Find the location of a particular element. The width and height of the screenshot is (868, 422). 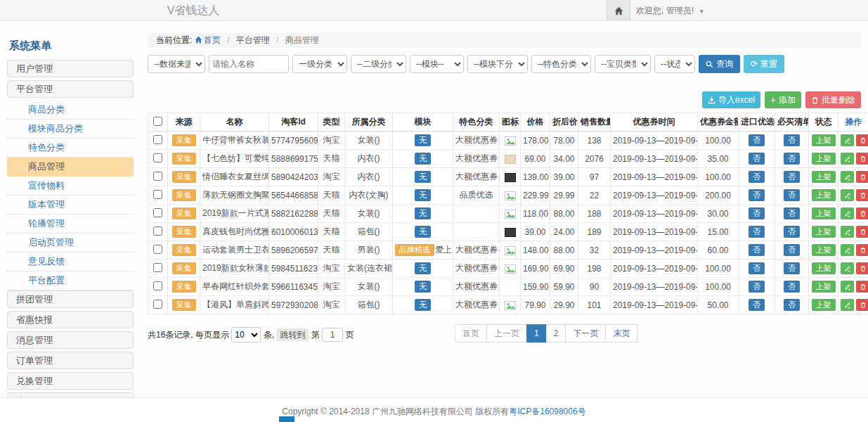

sidebar-item: 宣传物料 is located at coordinates (70, 186).